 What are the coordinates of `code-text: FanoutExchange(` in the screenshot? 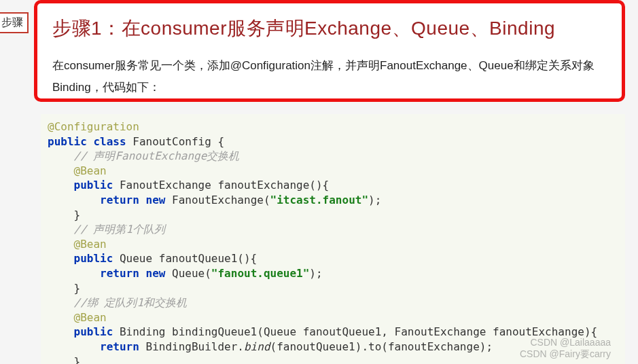 It's located at (217, 200).